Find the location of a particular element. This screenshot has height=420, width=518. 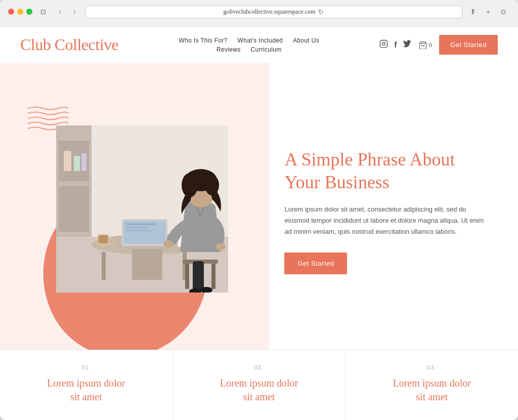

feature-title-2: Lorem ipsum dolorsit amet is located at coordinates (259, 390).